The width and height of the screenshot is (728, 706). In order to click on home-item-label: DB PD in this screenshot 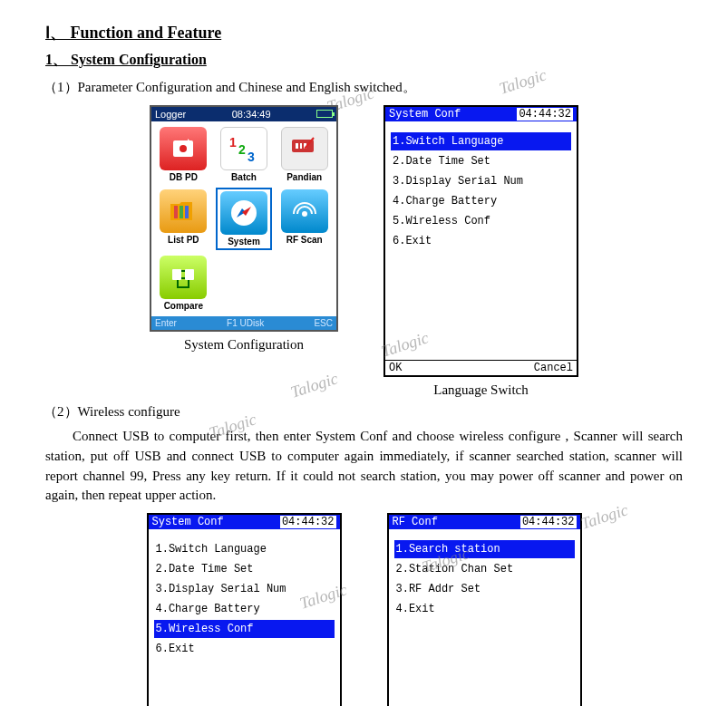, I will do `click(183, 178)`.